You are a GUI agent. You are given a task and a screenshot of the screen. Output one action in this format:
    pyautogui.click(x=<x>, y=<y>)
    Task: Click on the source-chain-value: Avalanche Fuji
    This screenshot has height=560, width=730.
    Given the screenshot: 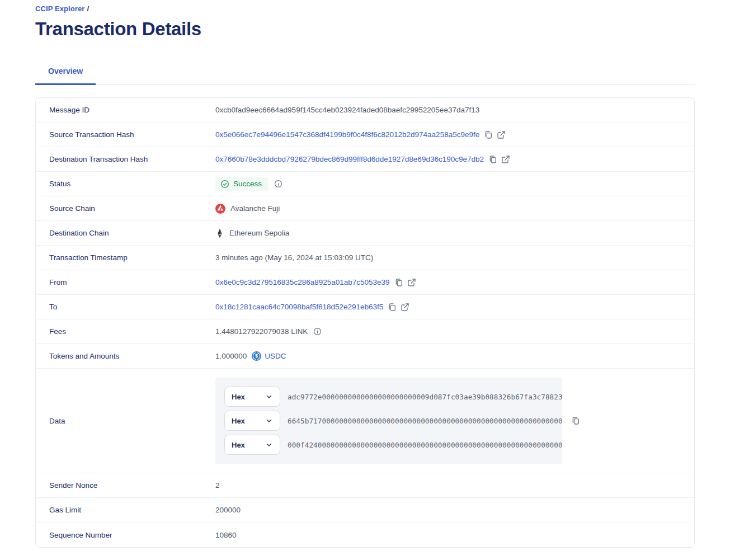 What is the action you would take?
    pyautogui.click(x=255, y=208)
    